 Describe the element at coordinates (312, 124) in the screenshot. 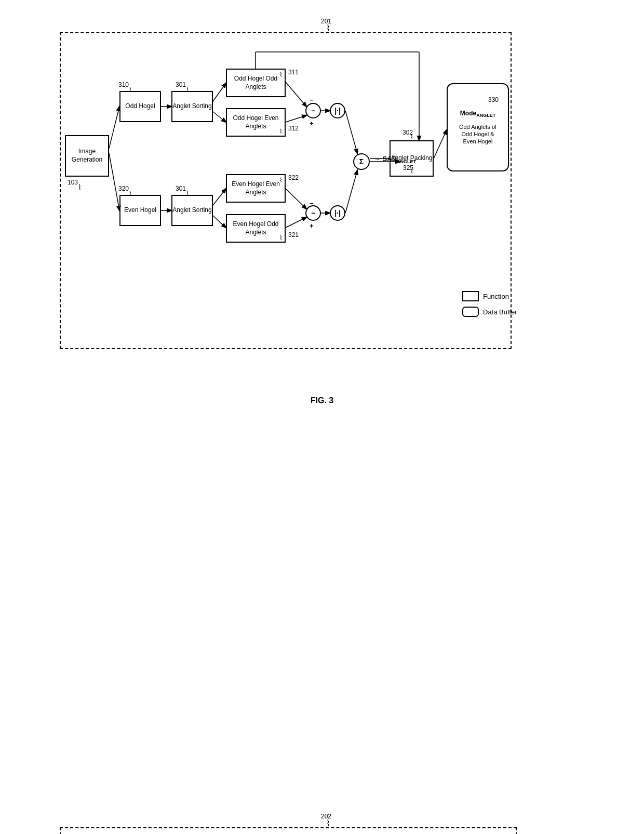

I see `plus-top: +` at that location.